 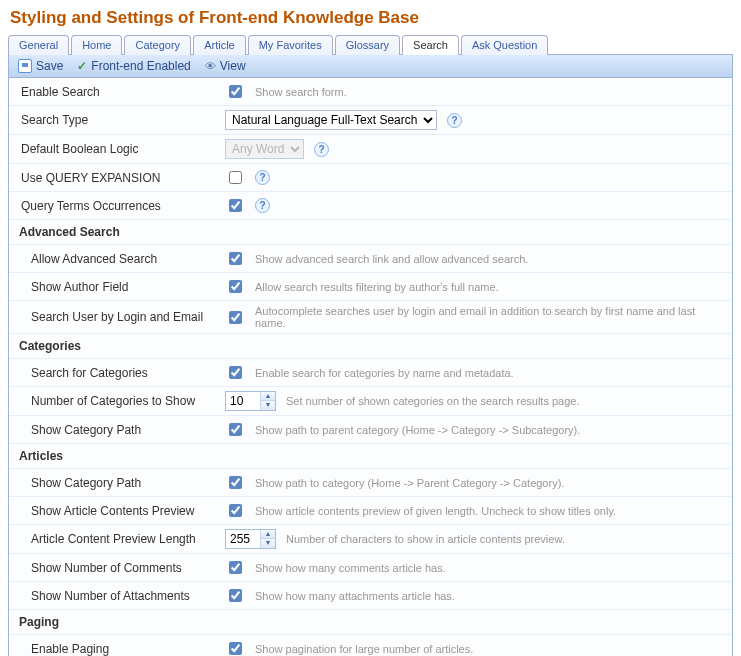 What do you see at coordinates (370, 346) in the screenshot?
I see `section-categories: Categories` at bounding box center [370, 346].